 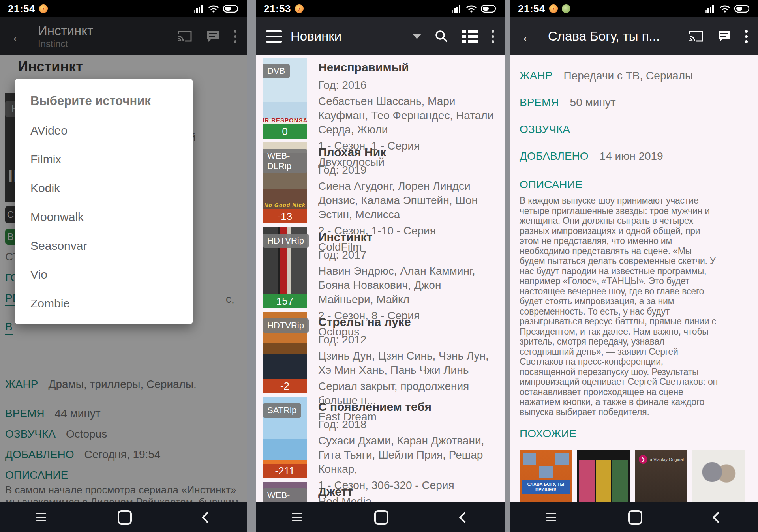 What do you see at coordinates (536, 76) in the screenshot?
I see `genre-label: ЖАНР` at bounding box center [536, 76].